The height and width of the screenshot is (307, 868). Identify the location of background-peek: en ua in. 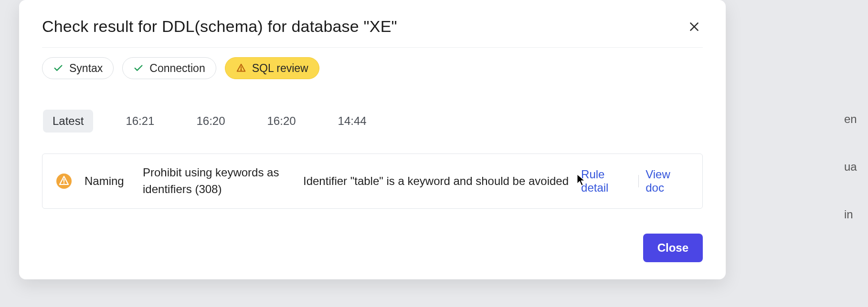
(856, 167).